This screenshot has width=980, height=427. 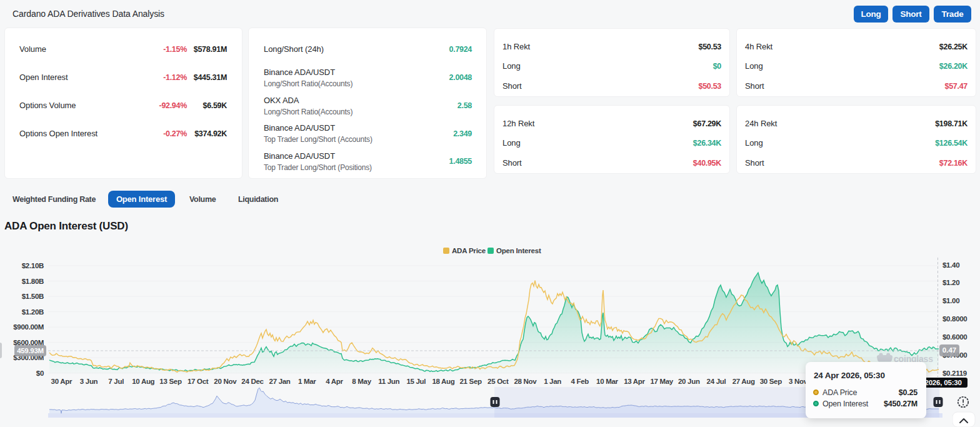 What do you see at coordinates (580, 381) in the screenshot?
I see `svg-text: 4 Feb` at bounding box center [580, 381].